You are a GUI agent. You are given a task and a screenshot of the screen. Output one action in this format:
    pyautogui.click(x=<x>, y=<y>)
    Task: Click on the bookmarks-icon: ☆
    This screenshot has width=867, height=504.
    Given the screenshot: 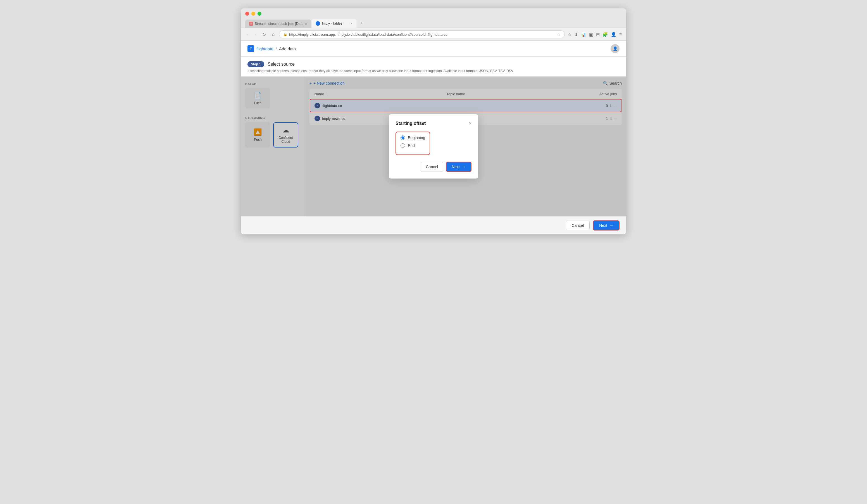 What is the action you would take?
    pyautogui.click(x=570, y=34)
    